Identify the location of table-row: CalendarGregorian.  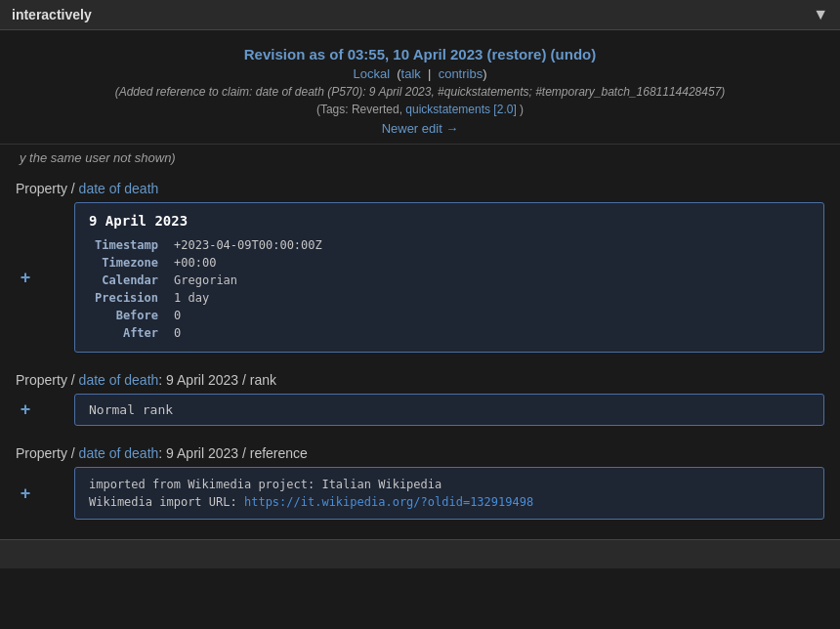
(449, 280).